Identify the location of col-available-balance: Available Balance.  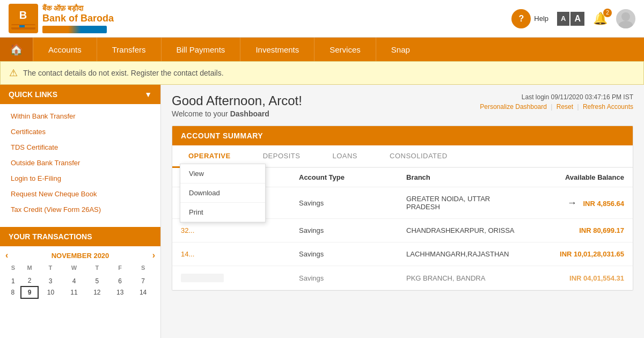
(570, 177).